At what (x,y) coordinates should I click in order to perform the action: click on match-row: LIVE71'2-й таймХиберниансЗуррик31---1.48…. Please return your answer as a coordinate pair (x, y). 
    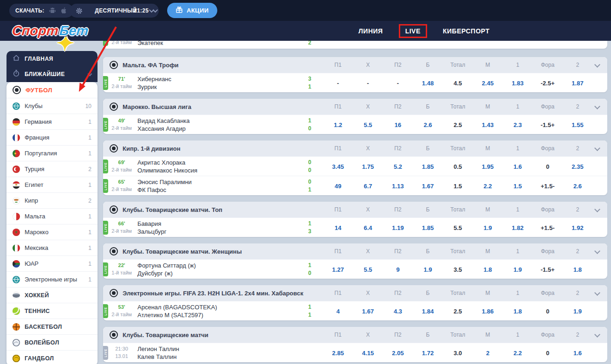
    Looking at the image, I should click on (355, 83).